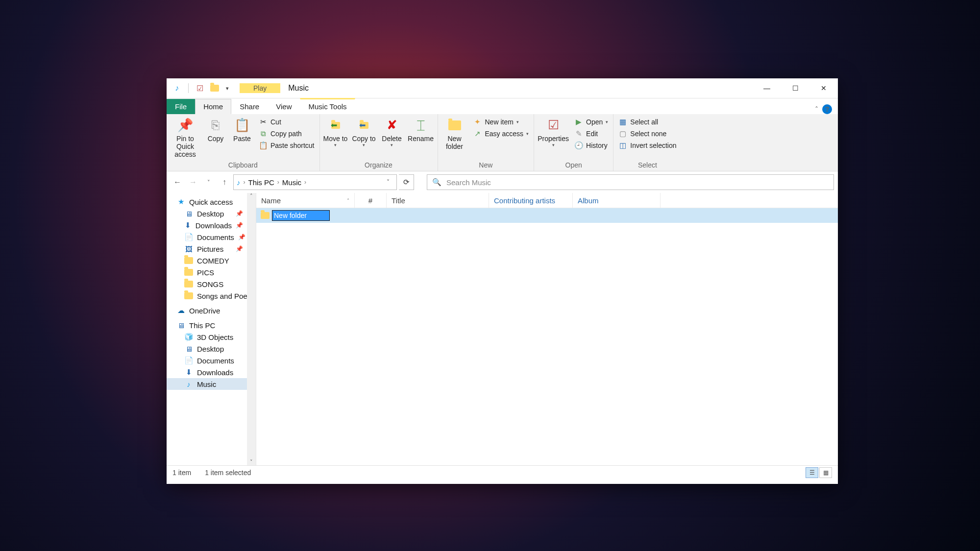 Image resolution: width=980 pixels, height=551 pixels. What do you see at coordinates (553, 125) in the screenshot?
I see `properties-icon: ☑` at bounding box center [553, 125].